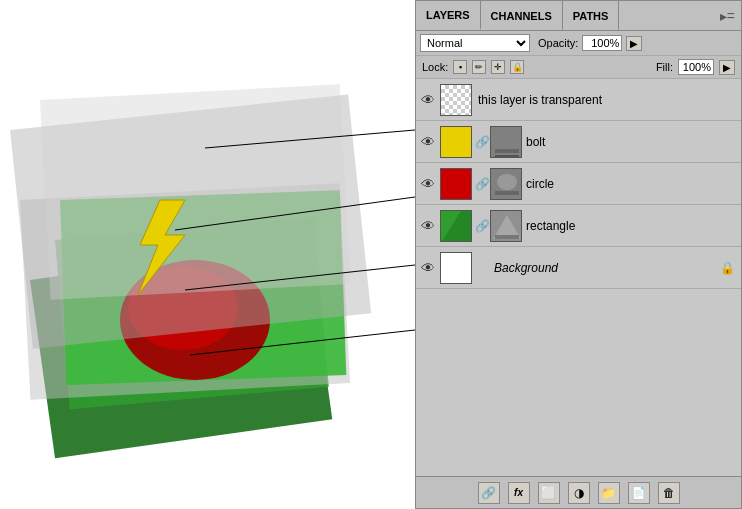  Describe the element at coordinates (428, 100) in the screenshot. I see `layer-visibility-transparent: 👁` at that location.